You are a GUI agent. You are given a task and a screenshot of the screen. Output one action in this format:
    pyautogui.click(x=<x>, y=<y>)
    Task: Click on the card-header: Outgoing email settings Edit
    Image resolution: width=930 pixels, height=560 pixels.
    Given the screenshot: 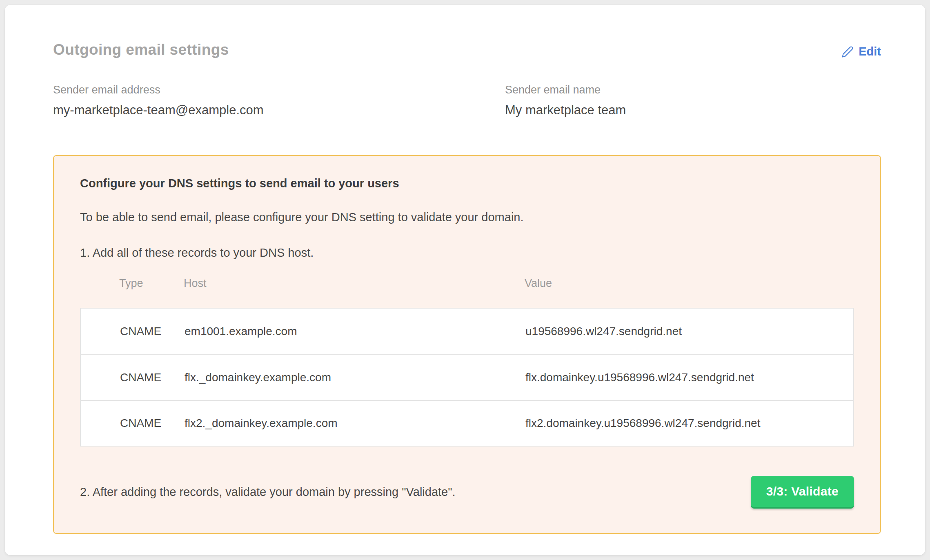 What is the action you would take?
    pyautogui.click(x=467, y=50)
    